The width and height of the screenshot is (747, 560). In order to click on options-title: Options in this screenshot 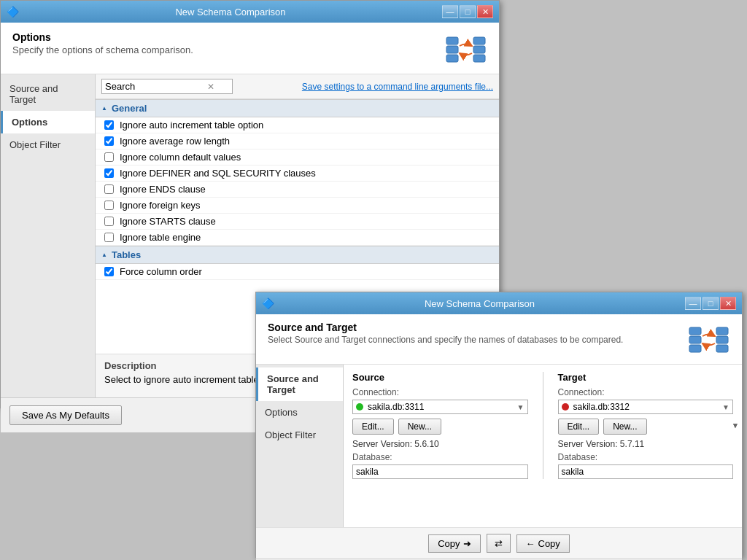, I will do `click(103, 37)`.